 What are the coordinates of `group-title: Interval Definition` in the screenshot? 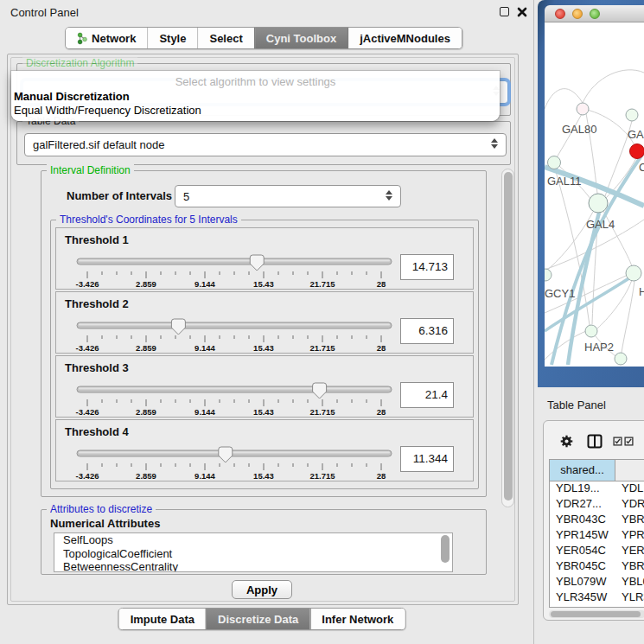 It's located at (90, 170).